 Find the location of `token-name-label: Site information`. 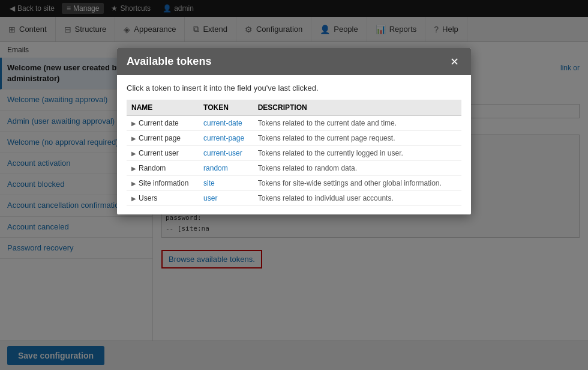

token-name-label: Site information is located at coordinates (163, 183).